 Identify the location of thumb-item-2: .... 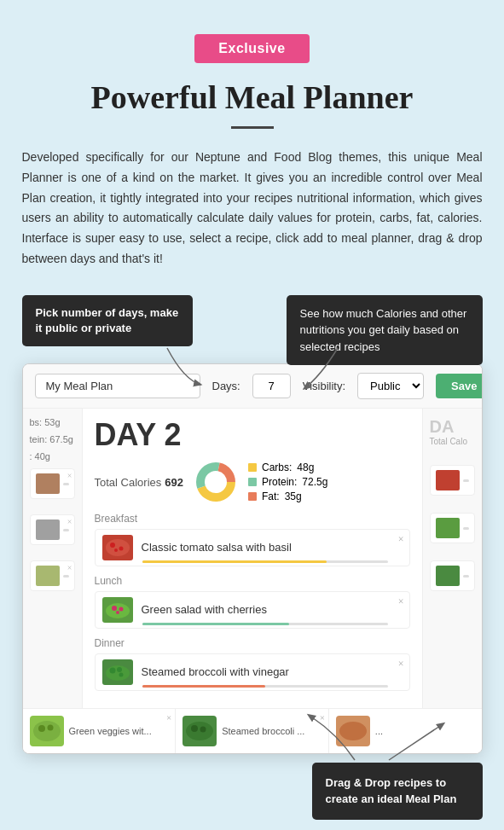
(406, 731).